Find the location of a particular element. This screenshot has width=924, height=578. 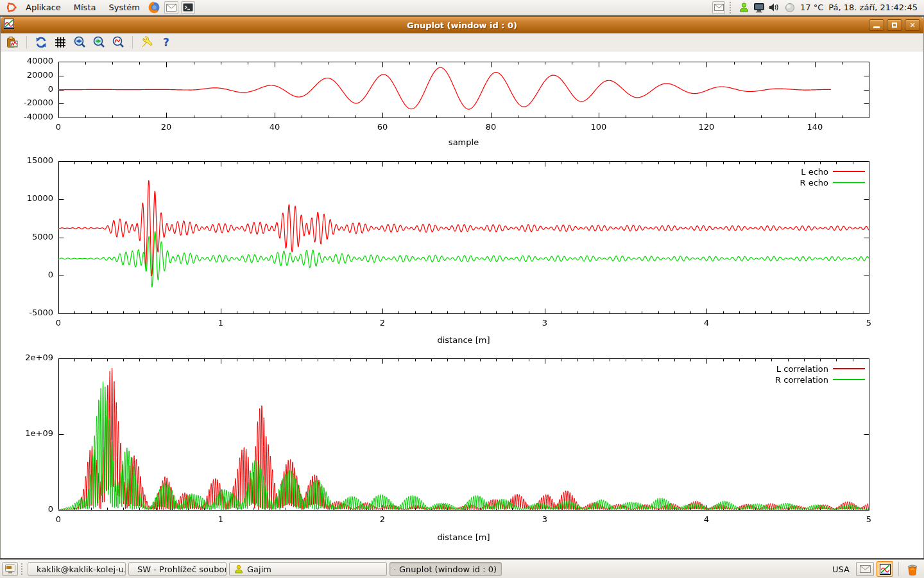

volume-icon is located at coordinates (774, 8).